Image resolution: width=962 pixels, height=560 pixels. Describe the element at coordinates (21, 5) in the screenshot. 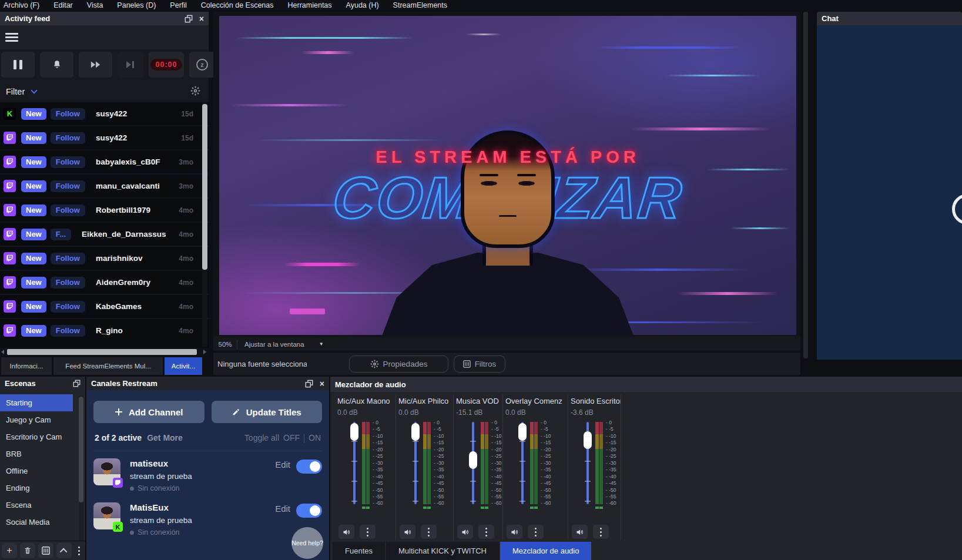

I see `menu-item: Archivo (F)` at that location.